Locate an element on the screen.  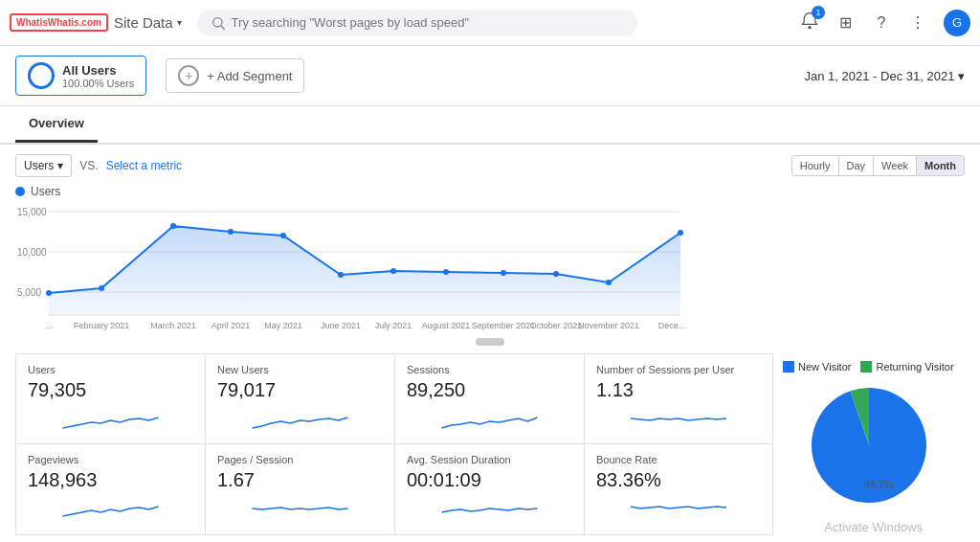
svg-text: June 2021 is located at coordinates (341, 326).